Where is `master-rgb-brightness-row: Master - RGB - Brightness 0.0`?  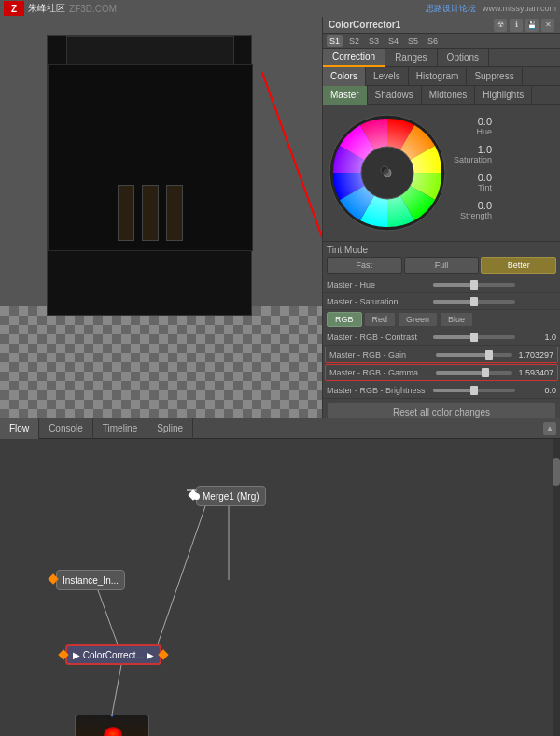 master-rgb-brightness-row: Master - RGB - Brightness 0.0 is located at coordinates (441, 390).